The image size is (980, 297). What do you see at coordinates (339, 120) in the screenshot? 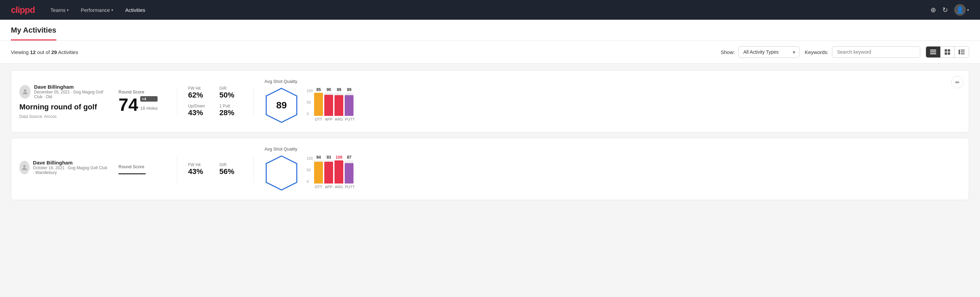
I see `chart-x-arg: ARG` at bounding box center [339, 120].